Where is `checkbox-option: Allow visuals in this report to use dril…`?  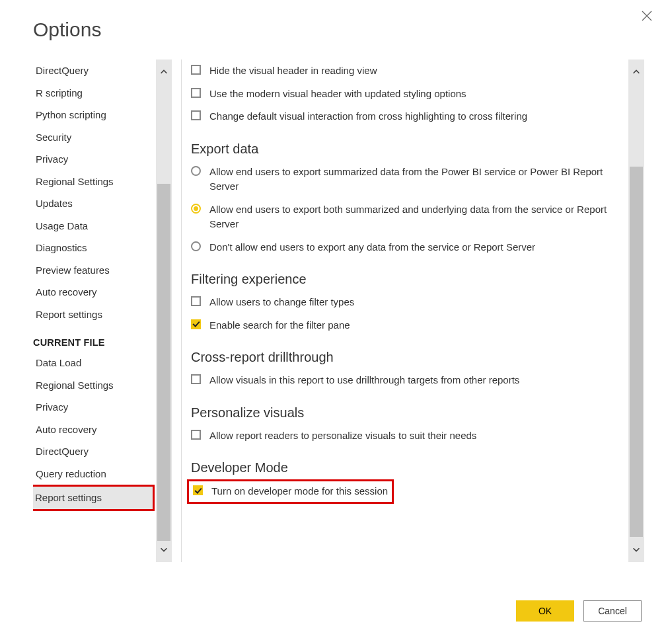 checkbox-option: Allow visuals in this report to use dril… is located at coordinates (405, 381).